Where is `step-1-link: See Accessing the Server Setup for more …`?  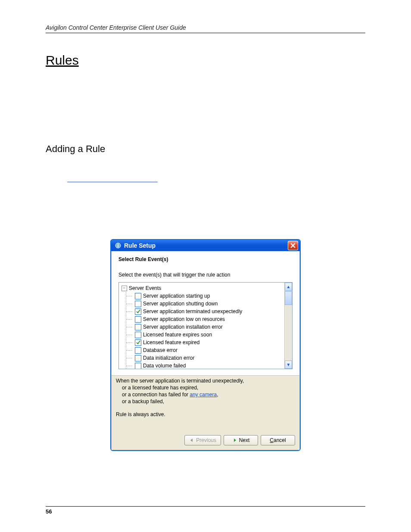 step-1-link: See Accessing the Server Setup for more … is located at coordinates (215, 182).